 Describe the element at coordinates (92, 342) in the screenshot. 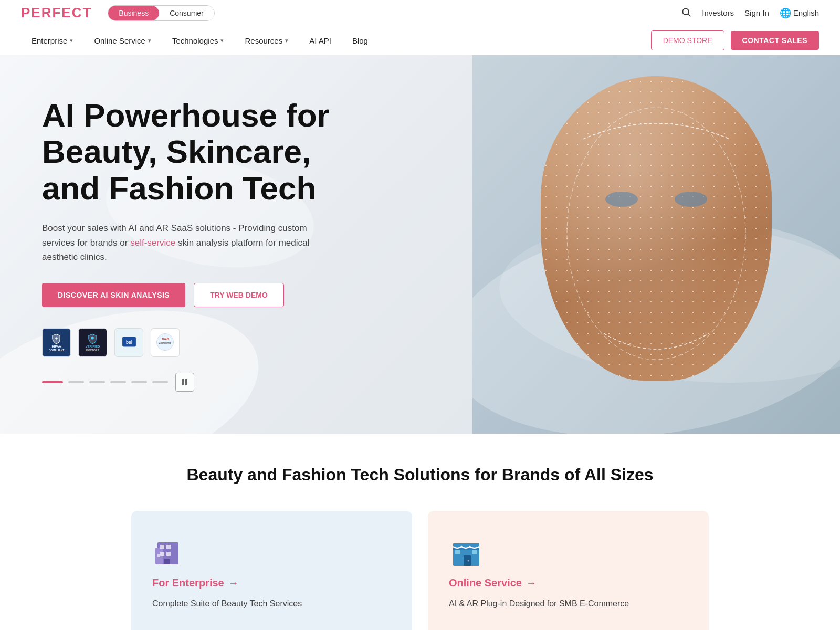

I see `verified-doctors-badge: VERIFIED DOCTORS` at that location.